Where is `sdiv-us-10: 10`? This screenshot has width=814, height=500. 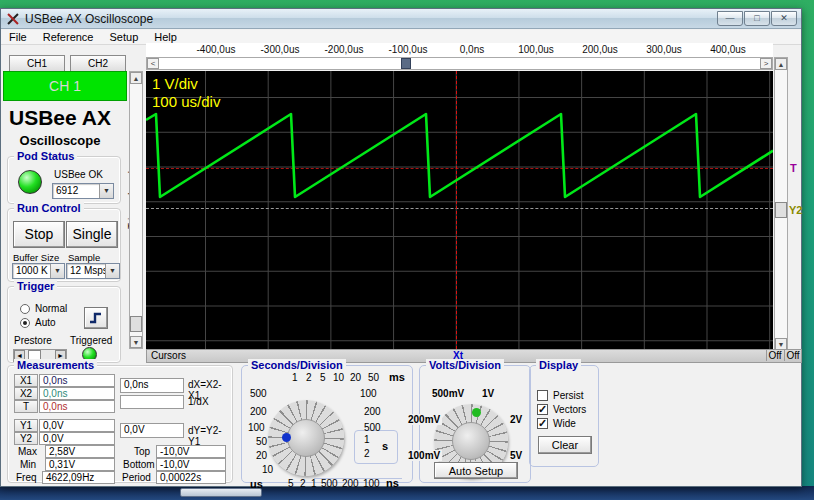 sdiv-us-10: 10 is located at coordinates (268, 470).